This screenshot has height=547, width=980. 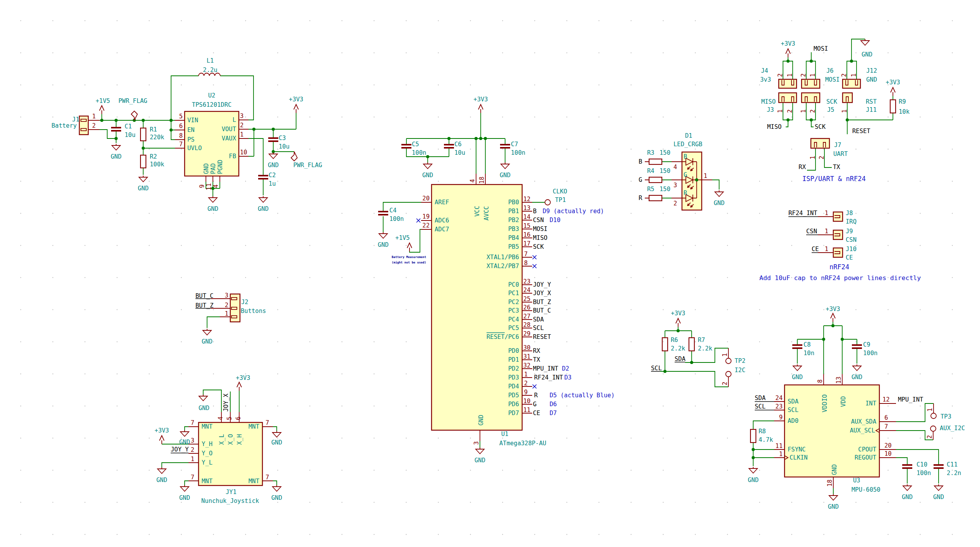 What do you see at coordinates (209, 186) in the screenshot?
I see `pin-number: 11` at bounding box center [209, 186].